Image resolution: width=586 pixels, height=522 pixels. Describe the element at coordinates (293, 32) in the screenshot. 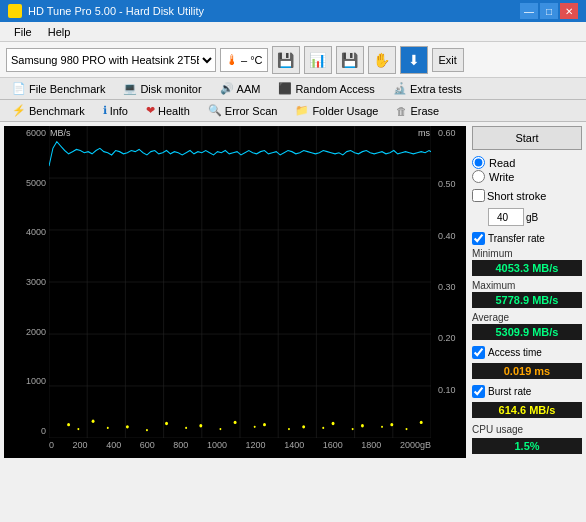

I see `menu-bar: File Help` at that location.